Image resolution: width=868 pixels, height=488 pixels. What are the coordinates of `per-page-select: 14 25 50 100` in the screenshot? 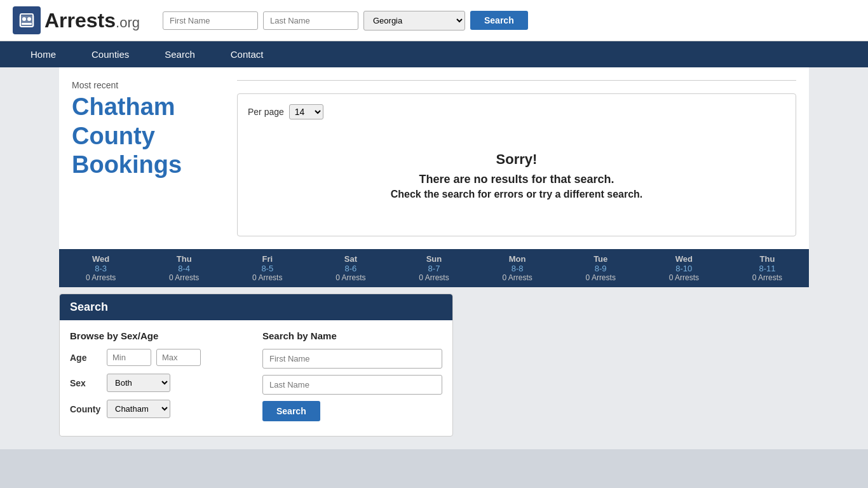 It's located at (306, 112).